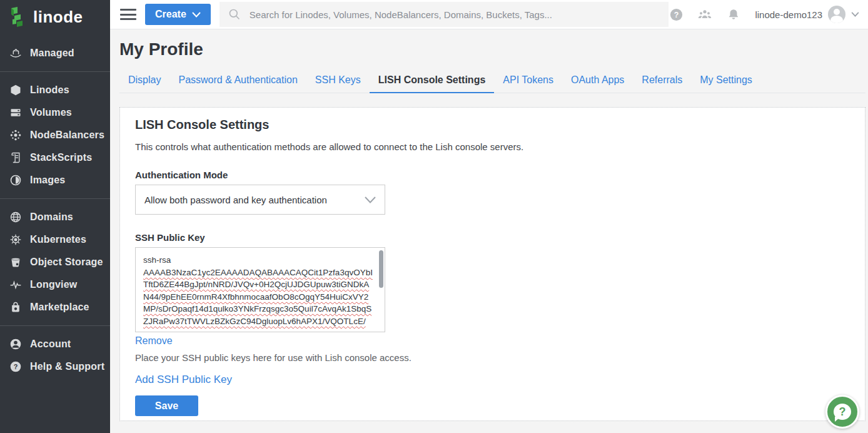  Describe the element at coordinates (16, 367) in the screenshot. I see `question-circle-icon: ?` at that location.